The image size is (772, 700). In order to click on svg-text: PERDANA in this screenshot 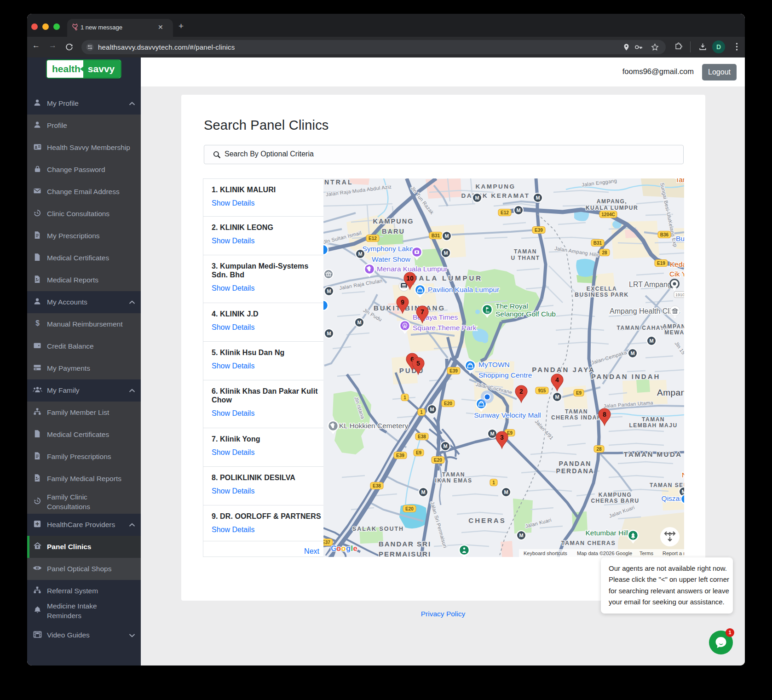, I will do `click(575, 471)`.